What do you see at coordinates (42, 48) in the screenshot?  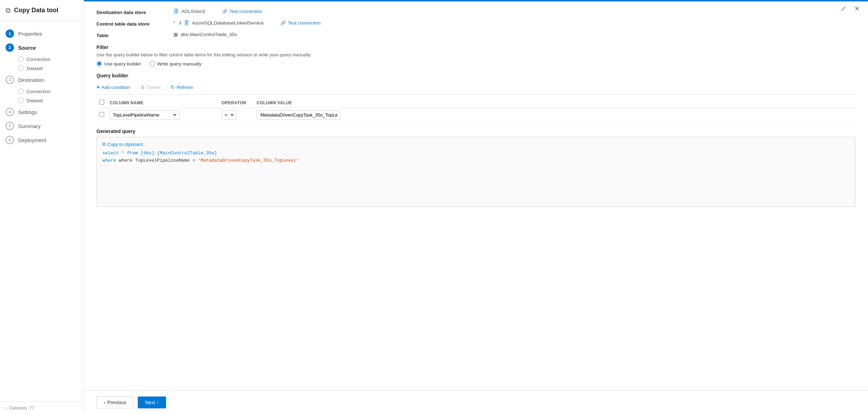 I see `sidebar-item-source: 2 Source` at bounding box center [42, 48].